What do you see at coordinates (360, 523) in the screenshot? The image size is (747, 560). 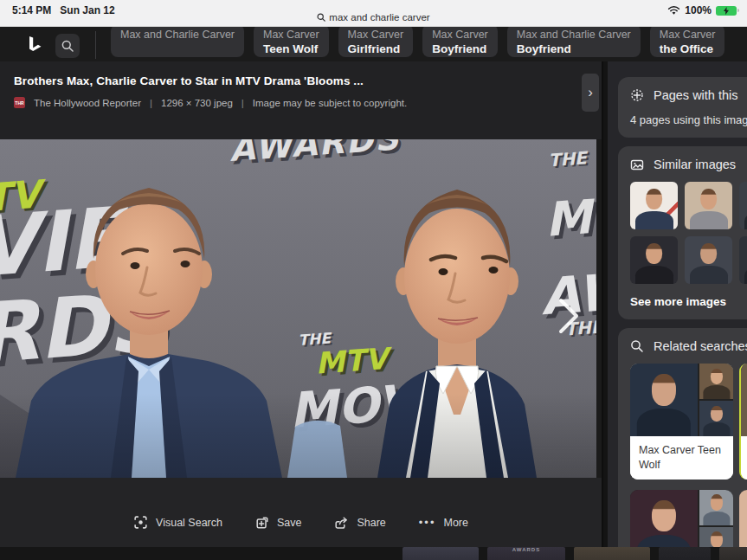 I see `share-button: Share` at bounding box center [360, 523].